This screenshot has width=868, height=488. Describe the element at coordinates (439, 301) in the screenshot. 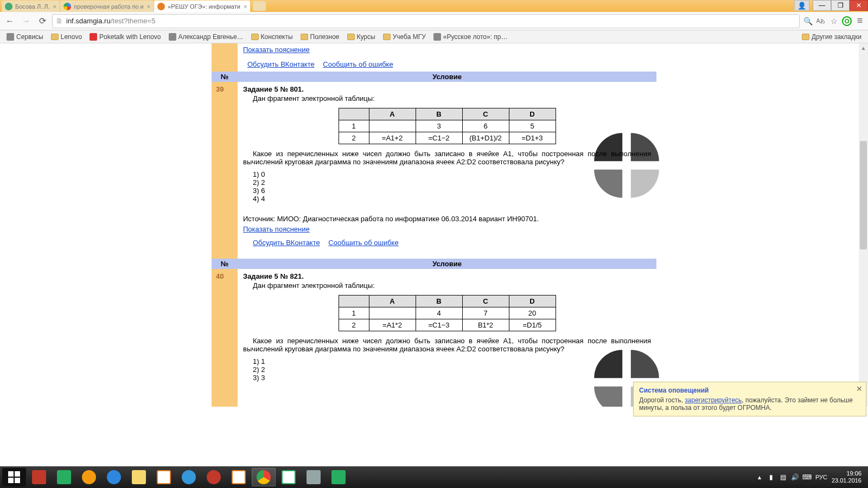

I see `cell: B` at that location.